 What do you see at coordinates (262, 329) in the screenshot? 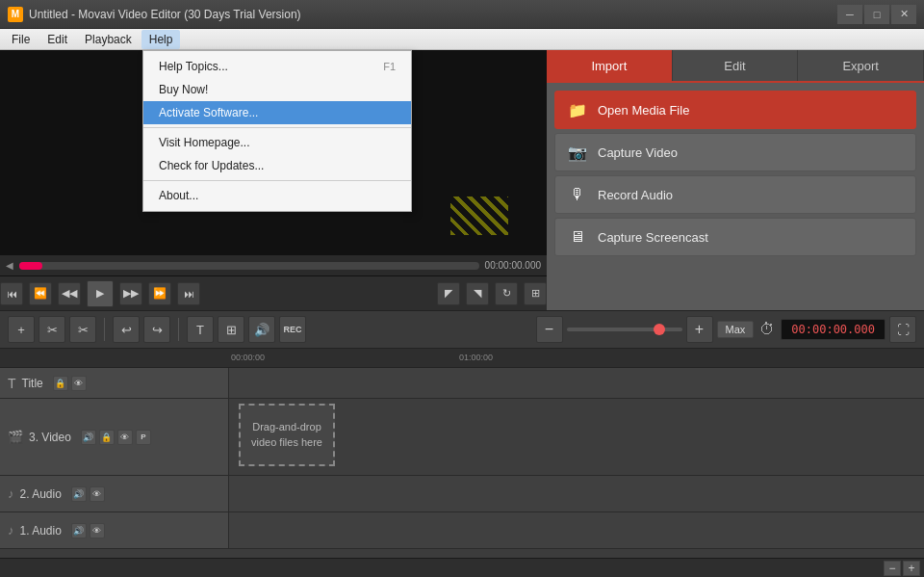
I see `audio-button: 🔊` at bounding box center [262, 329].